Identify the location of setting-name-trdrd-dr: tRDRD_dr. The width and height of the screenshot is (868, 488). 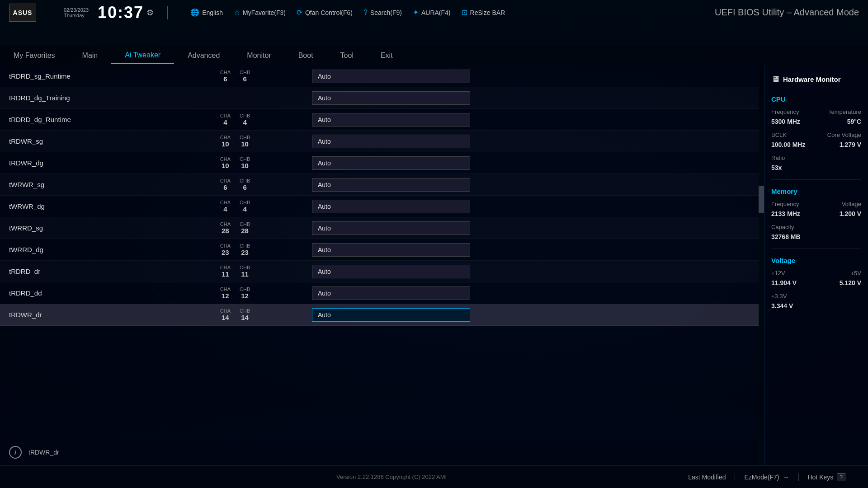
(88, 271).